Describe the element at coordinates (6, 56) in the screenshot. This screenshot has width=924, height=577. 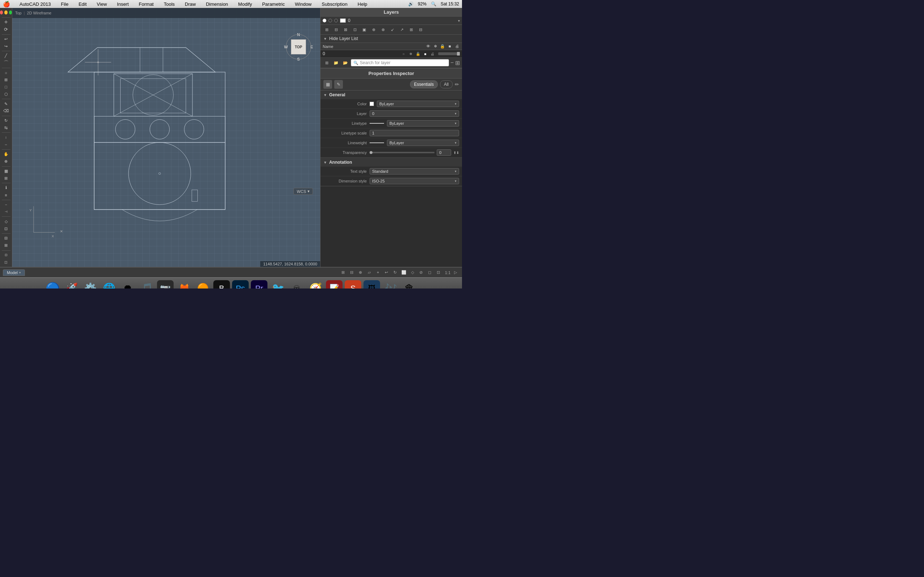
I see `draw-line: ╱` at that location.